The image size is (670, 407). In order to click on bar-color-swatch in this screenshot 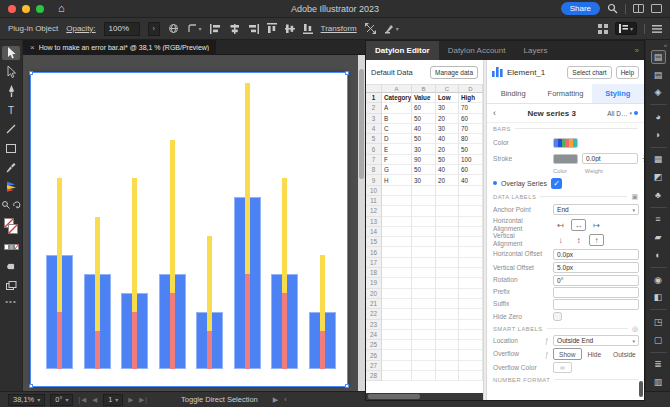, I will do `click(566, 143)`.